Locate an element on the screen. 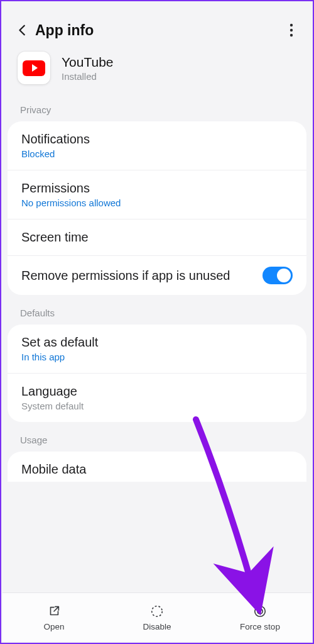 The height and width of the screenshot is (644, 314). back-button is located at coordinates (23, 30).